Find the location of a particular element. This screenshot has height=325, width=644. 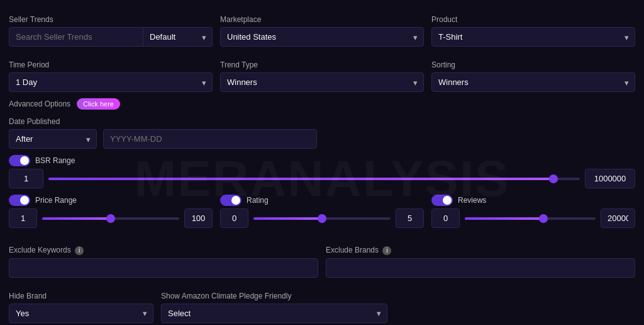

product-select: T-Shirt Hoodie Mug is located at coordinates (533, 37).